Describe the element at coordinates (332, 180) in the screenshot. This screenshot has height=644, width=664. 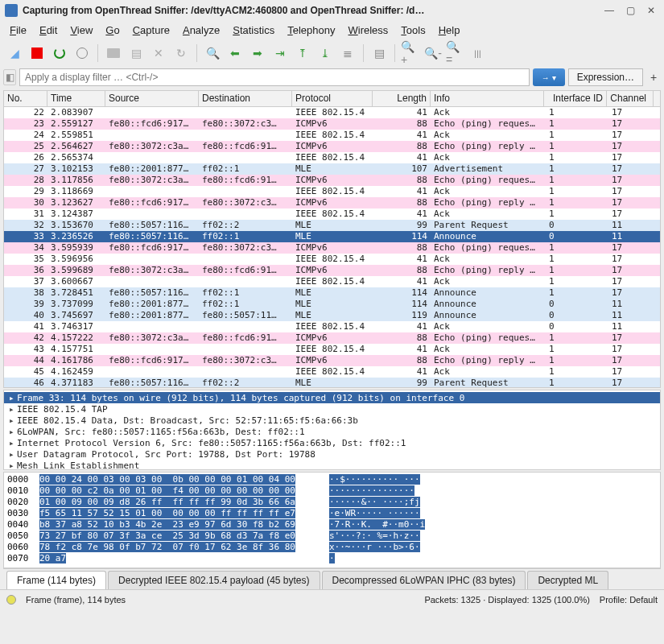
I see `packet-row: 283.117856fe80::3072:c3a…fe80::fcd6:91…I…` at that location.